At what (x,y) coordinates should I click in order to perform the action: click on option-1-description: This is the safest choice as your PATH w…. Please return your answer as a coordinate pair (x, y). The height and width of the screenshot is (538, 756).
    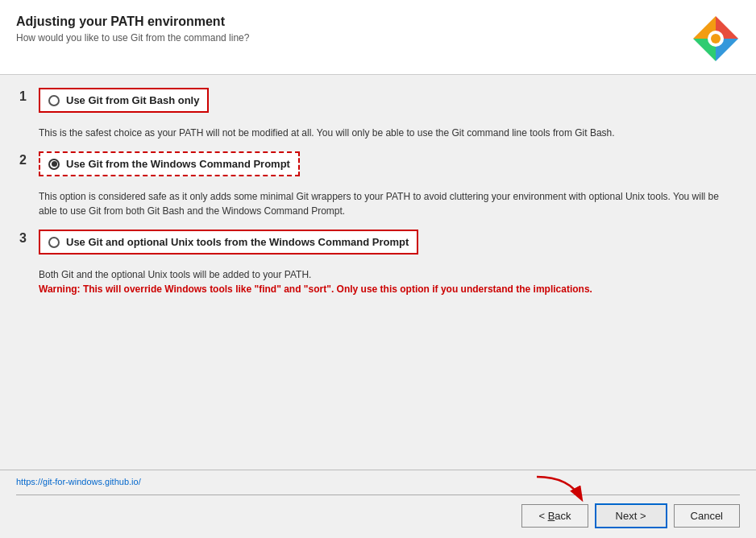
    Looking at the image, I should click on (388, 133).